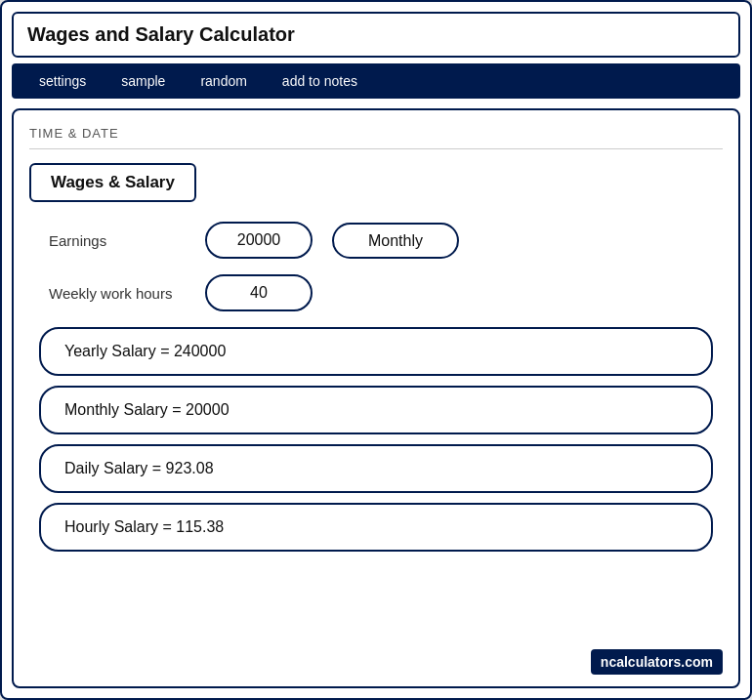 The height and width of the screenshot is (700, 752). What do you see at coordinates (143, 81) in the screenshot?
I see `sample-button: sample` at bounding box center [143, 81].